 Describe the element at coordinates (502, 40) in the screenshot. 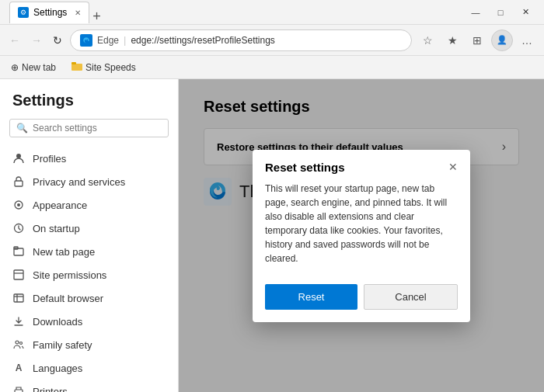

I see `profile-avatar: 👤` at that location.